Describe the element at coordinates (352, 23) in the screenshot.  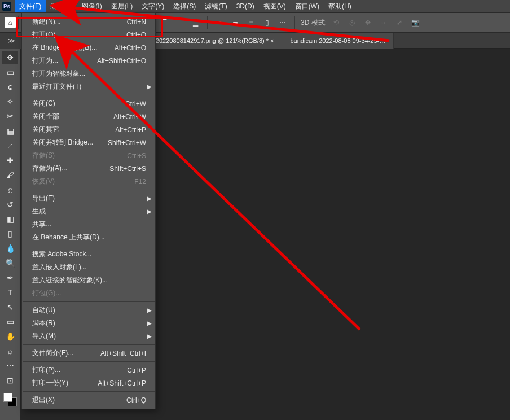
I see `3d-roll-icon: ◎` at that location.